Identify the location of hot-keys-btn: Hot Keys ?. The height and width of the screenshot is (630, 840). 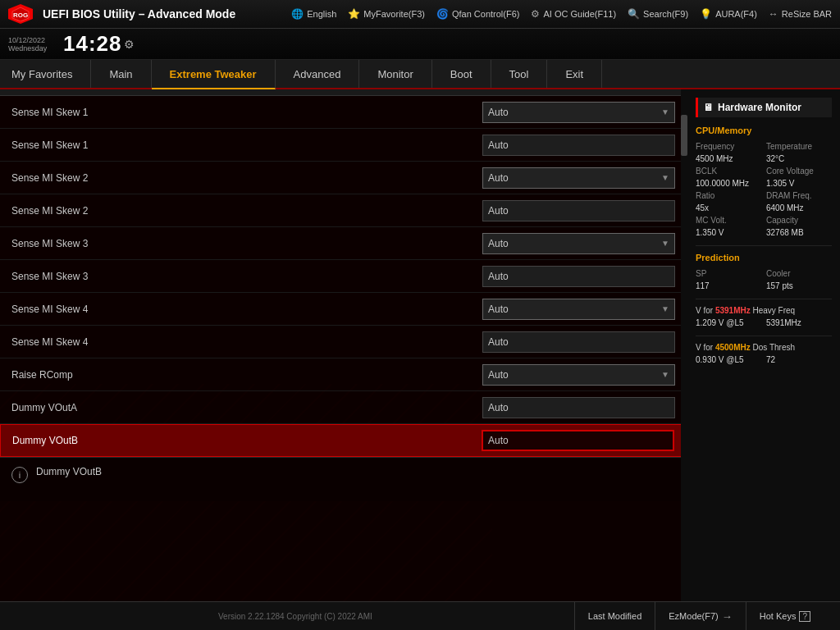
(784, 617).